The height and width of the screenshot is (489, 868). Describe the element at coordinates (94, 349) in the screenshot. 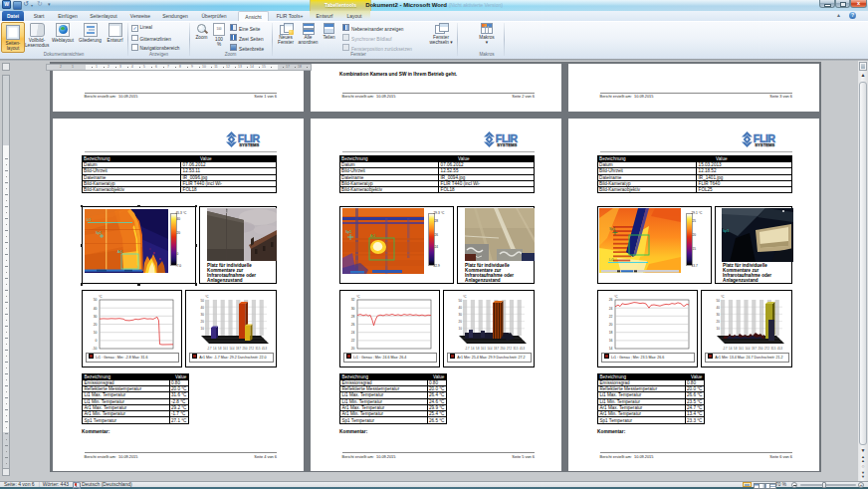

I see `svg-text: -10` at that location.